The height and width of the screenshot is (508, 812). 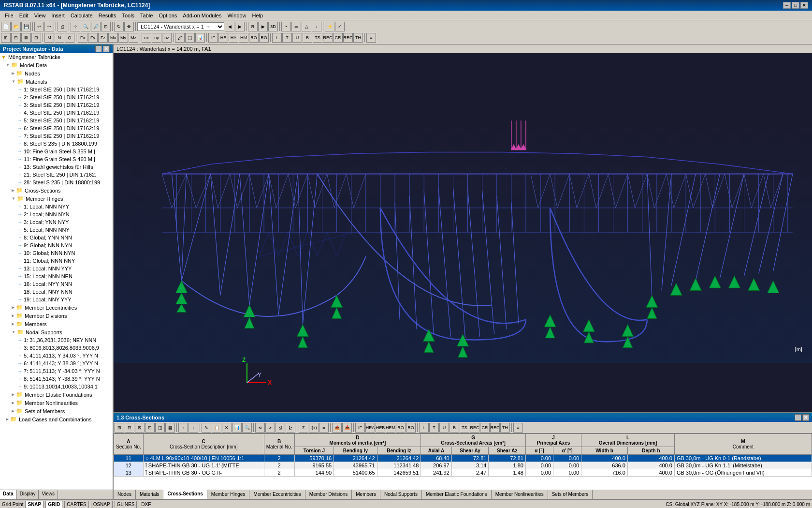 I want to click on tb-supports: △, so click(x=306, y=27).